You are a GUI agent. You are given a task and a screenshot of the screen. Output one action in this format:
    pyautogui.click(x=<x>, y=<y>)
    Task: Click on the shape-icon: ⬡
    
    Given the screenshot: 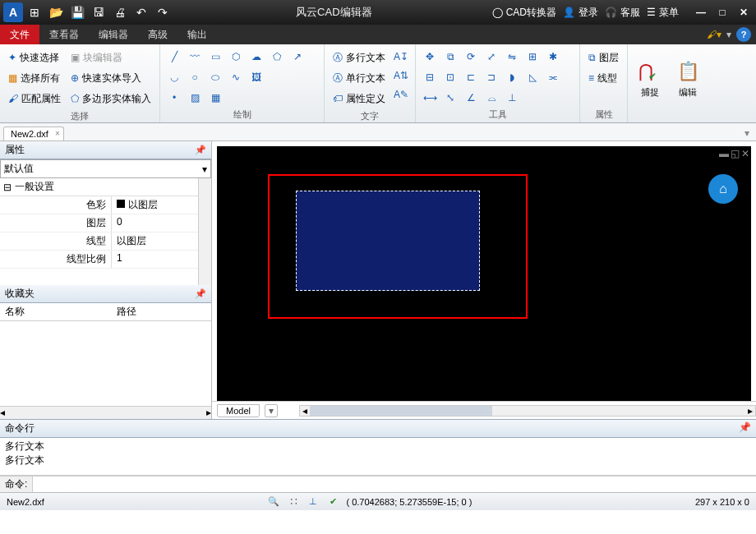 What is the action you would take?
    pyautogui.click(x=236, y=57)
    